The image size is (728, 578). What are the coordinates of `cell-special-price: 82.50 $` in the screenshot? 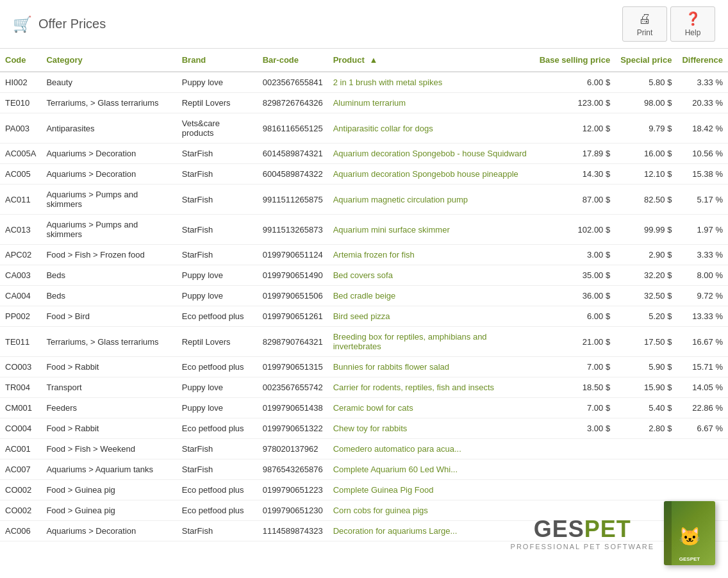 It's located at (646, 200).